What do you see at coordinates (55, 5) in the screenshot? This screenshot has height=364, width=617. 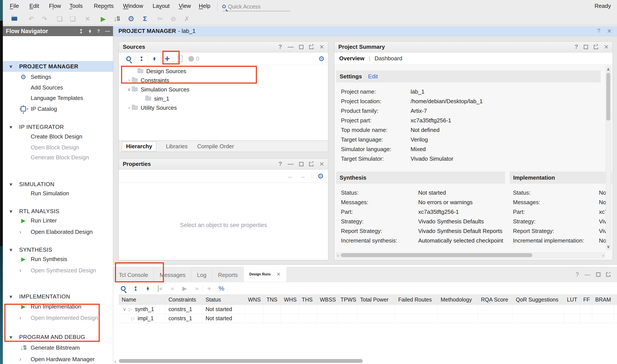 I see `menu-flow: Flow` at bounding box center [55, 5].